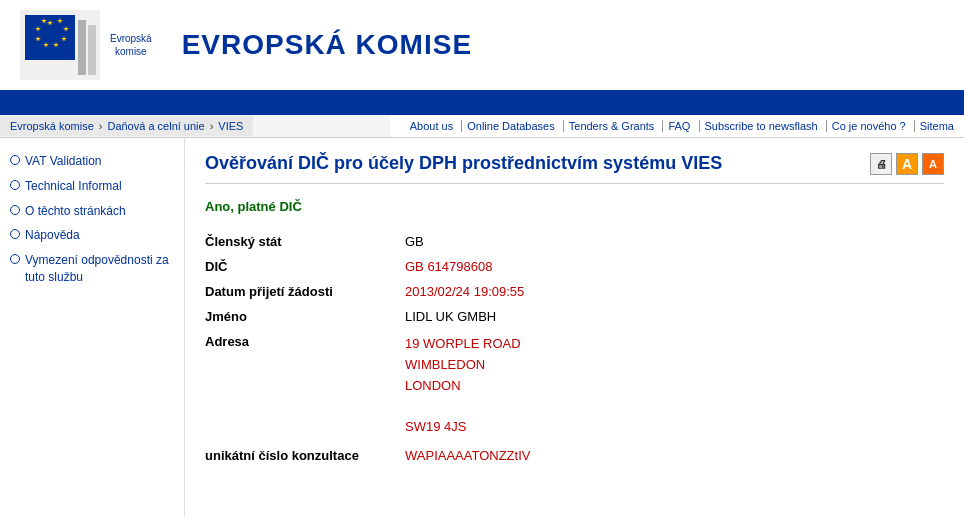 This screenshot has height=517, width=964. Describe the element at coordinates (676, 126) in the screenshot. I see `nav-faq: FAQ` at that location.